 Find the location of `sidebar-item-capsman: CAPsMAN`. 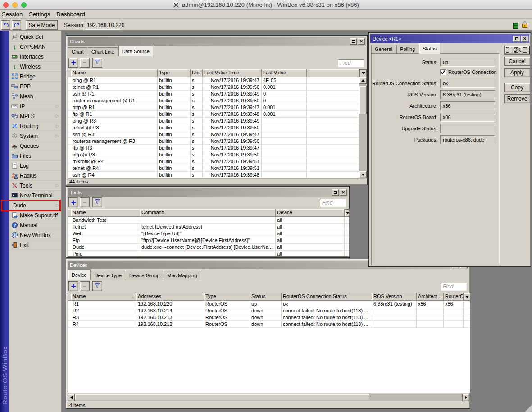

sidebar-item-capsman: CAPsMAN is located at coordinates (35, 47).